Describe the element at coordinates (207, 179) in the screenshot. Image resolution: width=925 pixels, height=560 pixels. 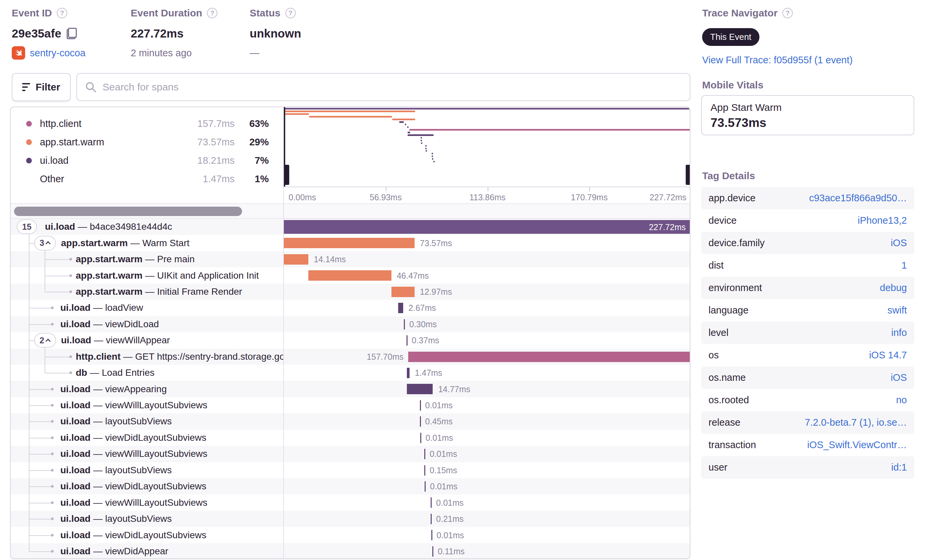
I see `legend-duration: 1.47ms` at that location.